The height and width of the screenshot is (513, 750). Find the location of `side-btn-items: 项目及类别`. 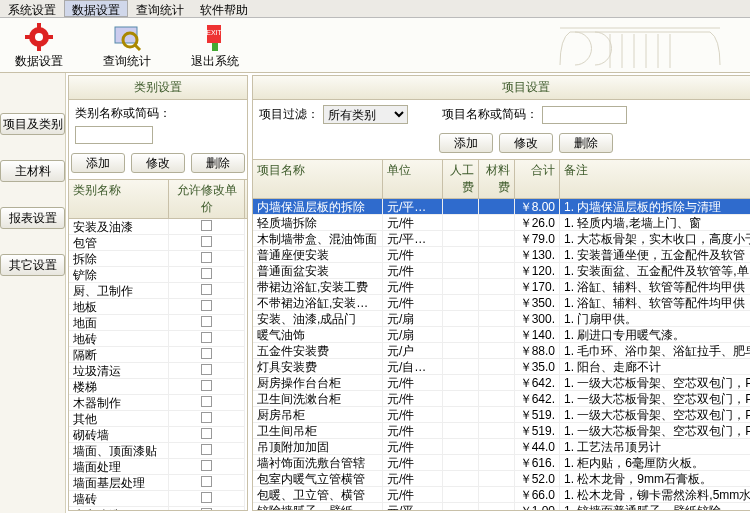

side-btn-items: 项目及类别 is located at coordinates (32, 124).